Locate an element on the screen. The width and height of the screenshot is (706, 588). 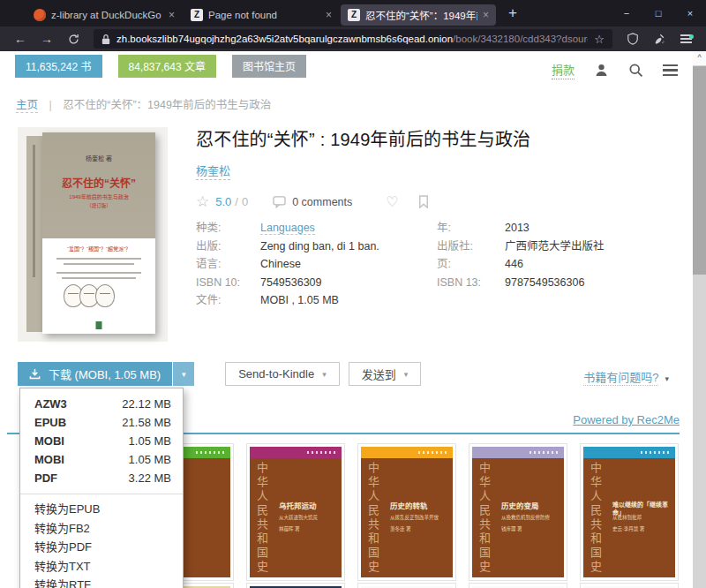
format-option-mobi-2: MOBI 1.05 MB is located at coordinates (101, 459).